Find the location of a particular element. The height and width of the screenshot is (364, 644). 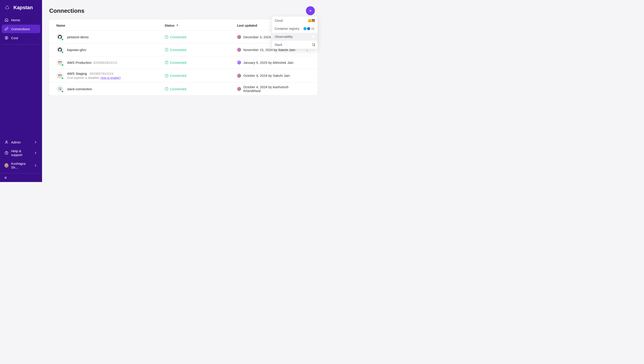

docker-icon is located at coordinates (305, 29).